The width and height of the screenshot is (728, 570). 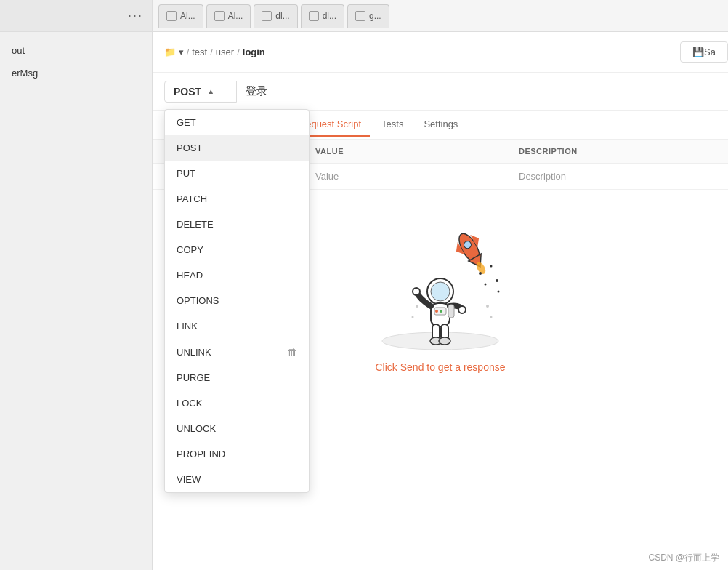 I want to click on sidebar-header: ···, so click(x=76, y=16).